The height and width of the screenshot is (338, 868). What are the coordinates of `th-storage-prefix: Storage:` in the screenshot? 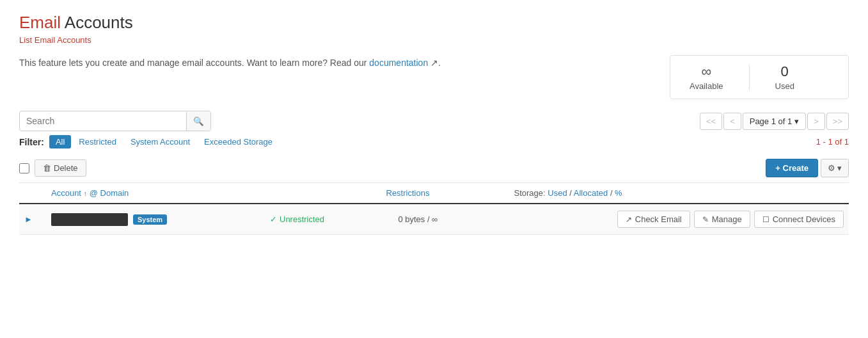 It's located at (531, 193).